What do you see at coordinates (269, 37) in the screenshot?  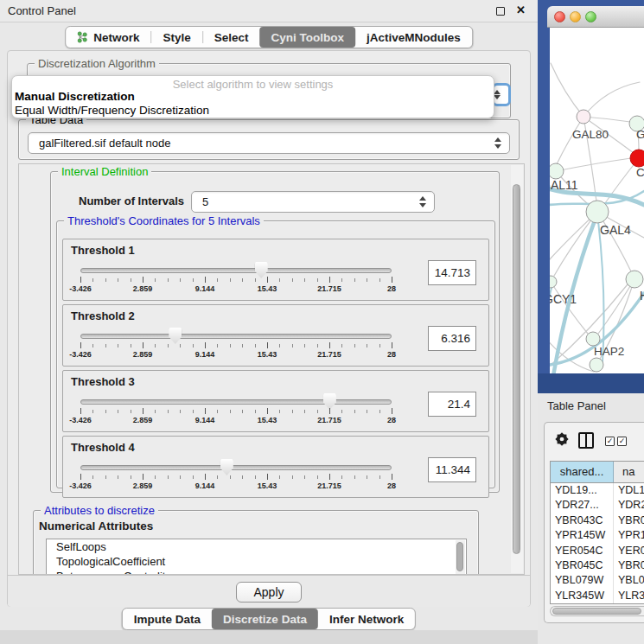 I see `top-tabbar: NetworkStyleSelectCyni ToolboxjActiveMNo…` at bounding box center [269, 37].